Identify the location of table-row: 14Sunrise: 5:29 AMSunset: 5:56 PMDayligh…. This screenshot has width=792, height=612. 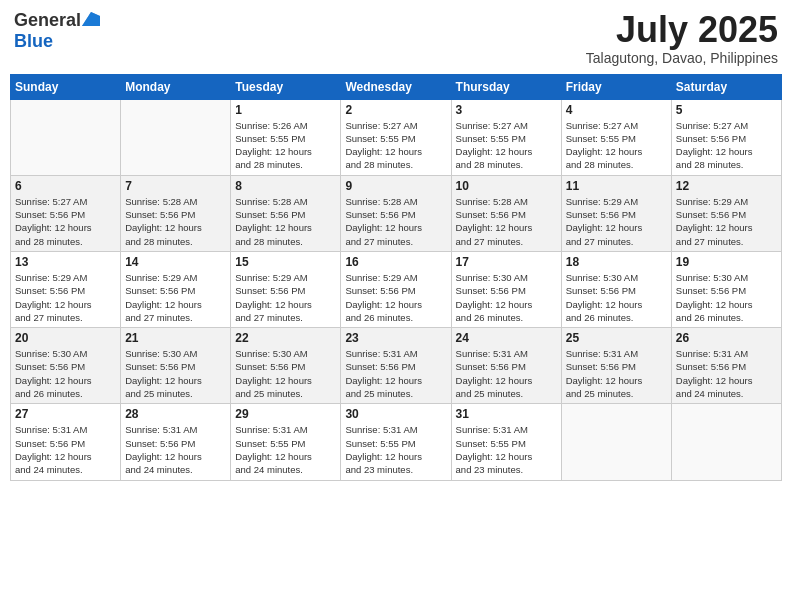
(176, 289).